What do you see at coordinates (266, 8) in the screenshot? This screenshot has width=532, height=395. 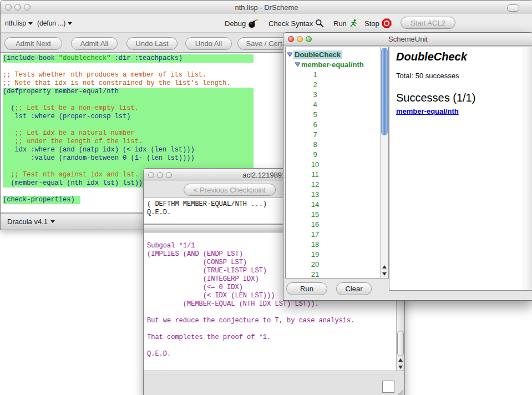 I see `drscheme-titlebar: nth.lisp - DrScheme` at bounding box center [266, 8].